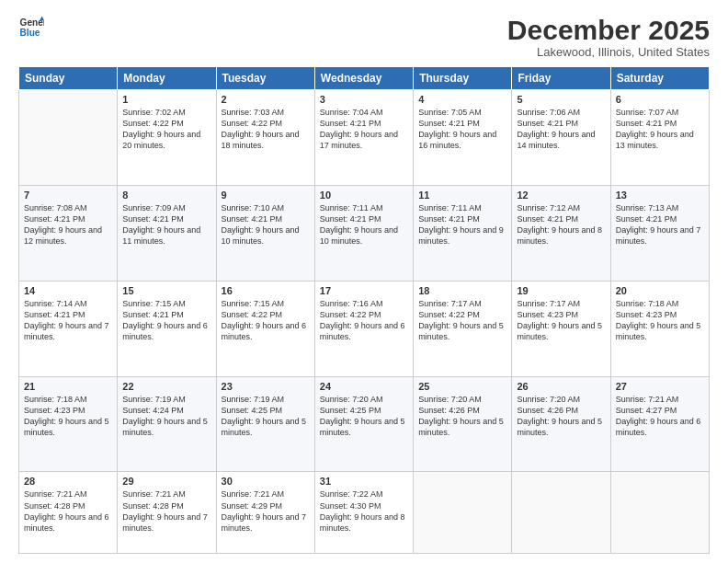  What do you see at coordinates (463, 328) in the screenshot?
I see `table-row: 18 Sunrise: 7:17 AMSunset: 4:22 PMDaylig…` at bounding box center [463, 328].